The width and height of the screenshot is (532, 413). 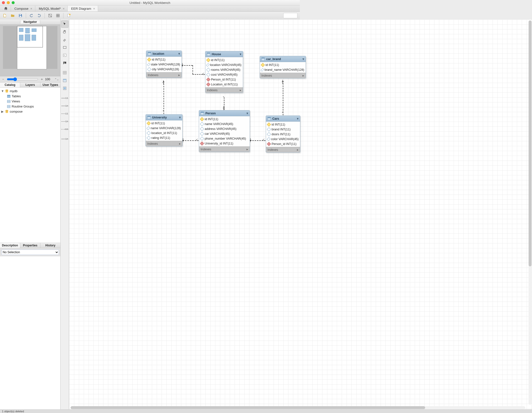 What do you see at coordinates (164, 128) in the screenshot?
I see `entity-column: name VARCHAR(128)` at bounding box center [164, 128].